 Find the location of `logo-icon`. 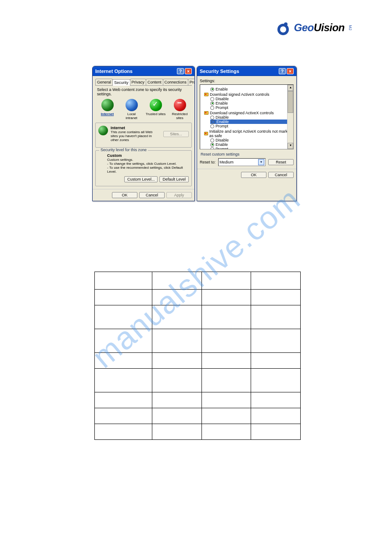

logo-icon is located at coordinates (283, 28).